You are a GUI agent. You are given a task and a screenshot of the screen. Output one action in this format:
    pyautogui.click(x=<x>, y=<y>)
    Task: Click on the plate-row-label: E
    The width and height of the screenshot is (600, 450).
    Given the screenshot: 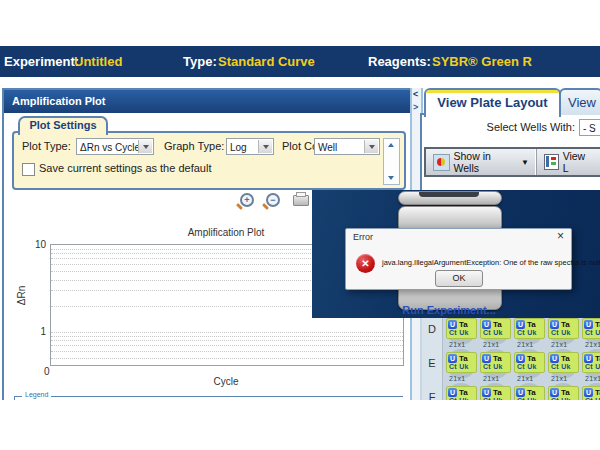 What is the action you would take?
    pyautogui.click(x=432, y=363)
    